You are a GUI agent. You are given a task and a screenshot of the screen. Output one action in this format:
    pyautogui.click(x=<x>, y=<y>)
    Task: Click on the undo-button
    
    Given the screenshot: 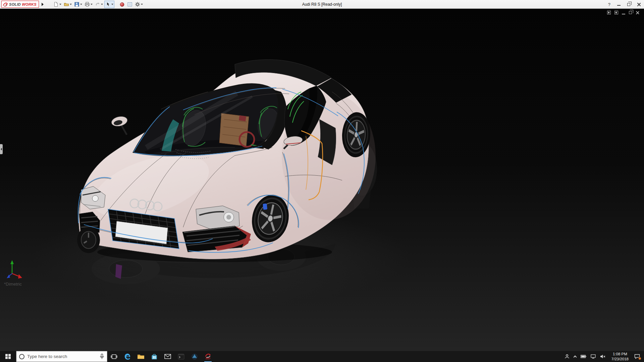 What is the action you would take?
    pyautogui.click(x=99, y=4)
    